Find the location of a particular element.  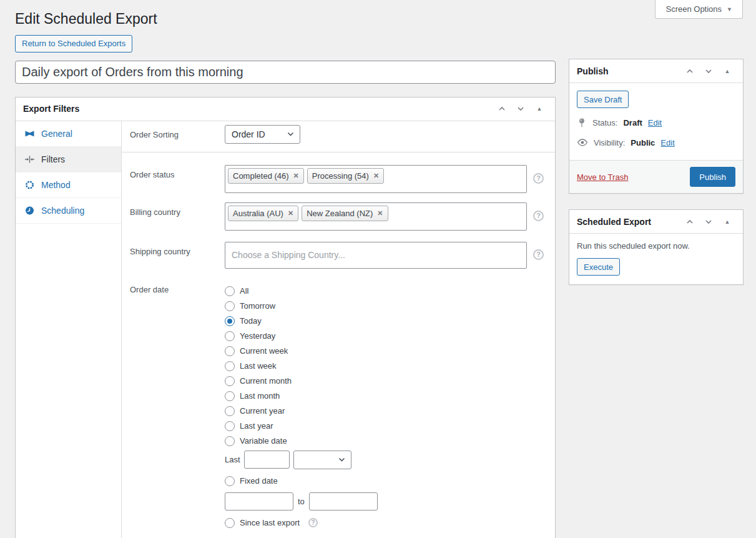

screen-options-button: Screen Options ▼ is located at coordinates (699, 9).